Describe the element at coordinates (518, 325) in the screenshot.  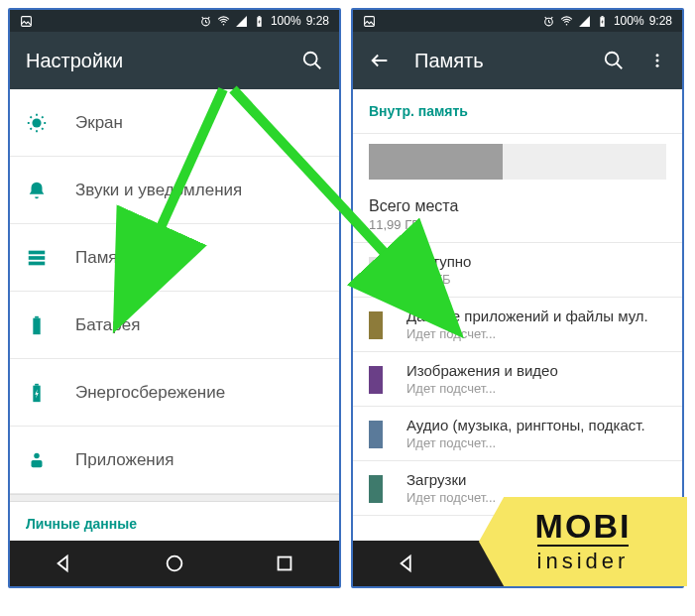
I see `storage-row-appdata: Данные приложений и файлы мул. Идет подс…` at that location.